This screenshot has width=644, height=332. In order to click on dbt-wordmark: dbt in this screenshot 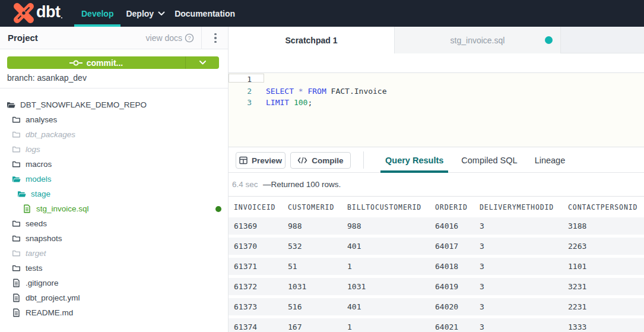, I will do `click(48, 12)`.